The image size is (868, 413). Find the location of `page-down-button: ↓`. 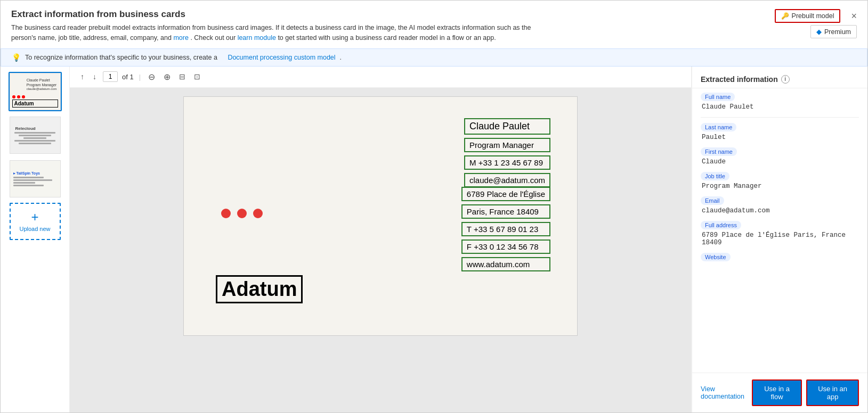

page-down-button: ↓ is located at coordinates (95, 77).